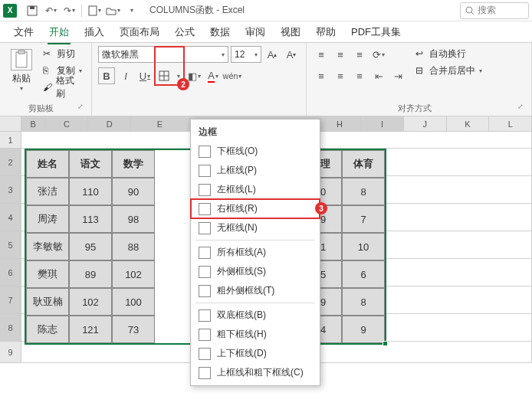 Image resolution: width=532 pixels, height=419 pixels. Describe the element at coordinates (11, 140) in the screenshot. I see `row-header-1: 1` at that location.